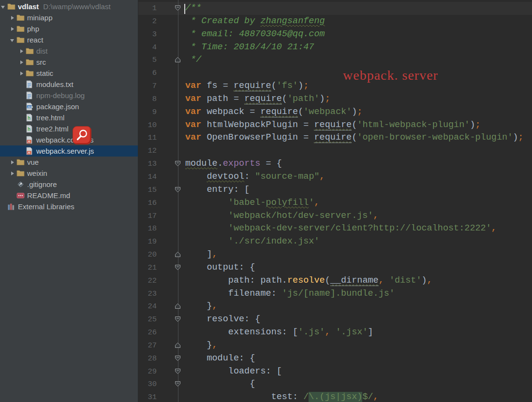  I want to click on tree-item-vue: vue, so click(69, 162).